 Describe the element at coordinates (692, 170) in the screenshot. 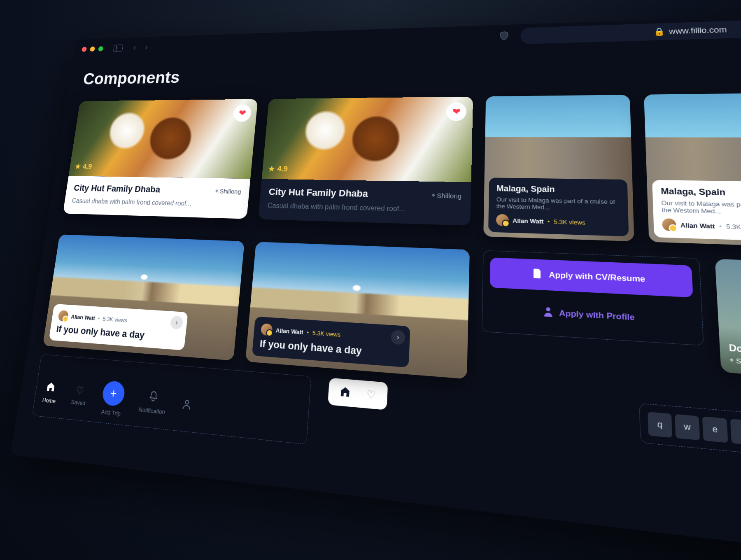

I see `spain-card-light: Malaga, Spain Our visit to Malaga was pa…` at that location.